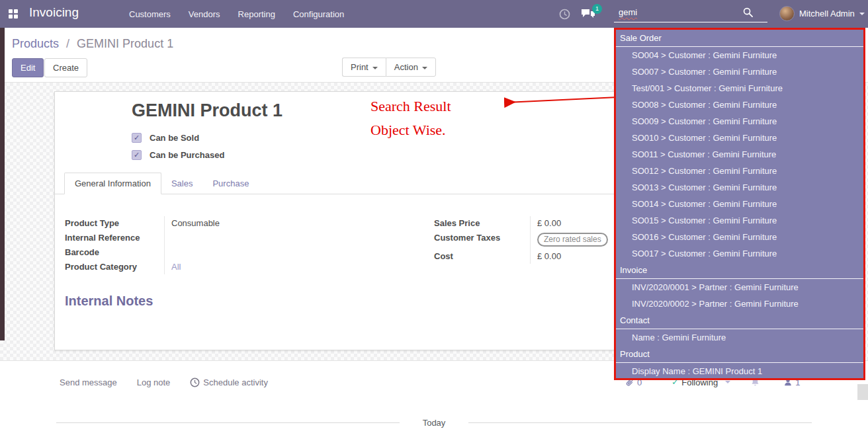 The width and height of the screenshot is (868, 435). What do you see at coordinates (434, 423) in the screenshot?
I see `date-divider: Today` at bounding box center [434, 423].